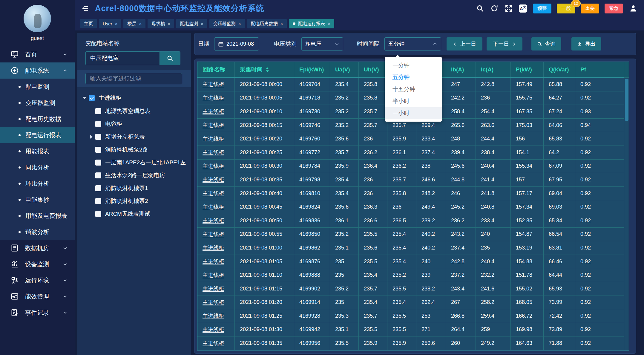 This screenshot has height=355, width=644. I want to click on tree-node-0: 地源热泵空调总表, so click(134, 111).